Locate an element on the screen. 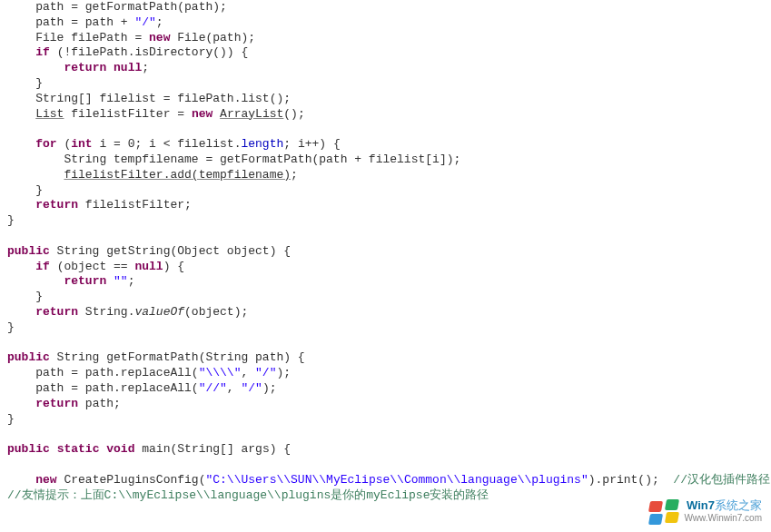  code-line: return ""; is located at coordinates (385, 281).